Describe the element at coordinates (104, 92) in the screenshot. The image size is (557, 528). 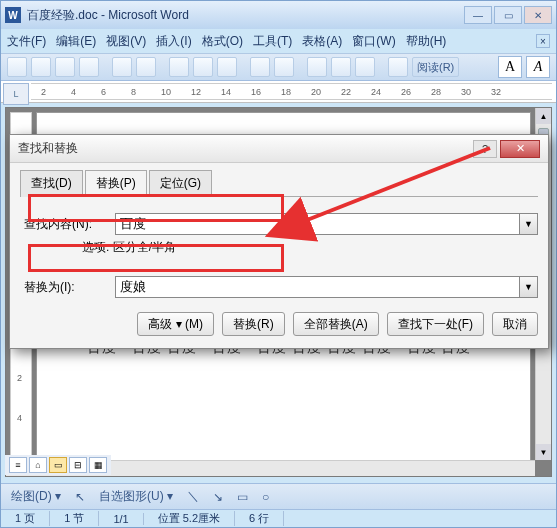
I see `ruler-tick: 6` at that location.